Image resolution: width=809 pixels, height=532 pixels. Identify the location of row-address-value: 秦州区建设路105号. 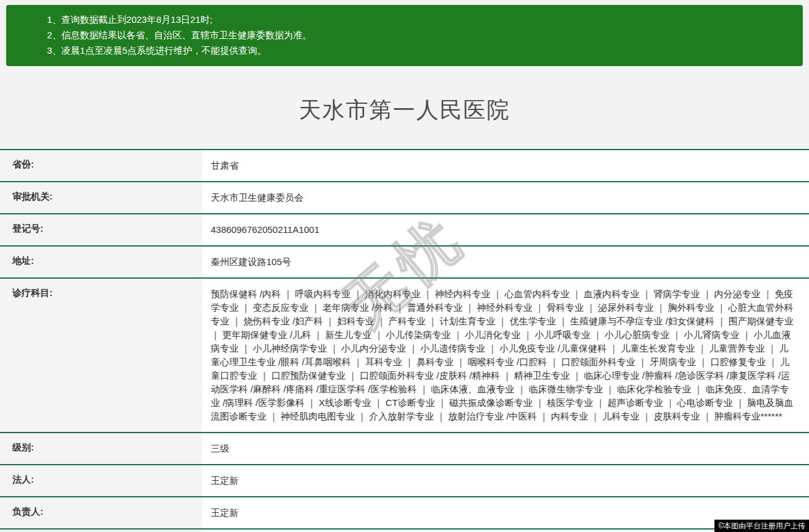
(506, 262).